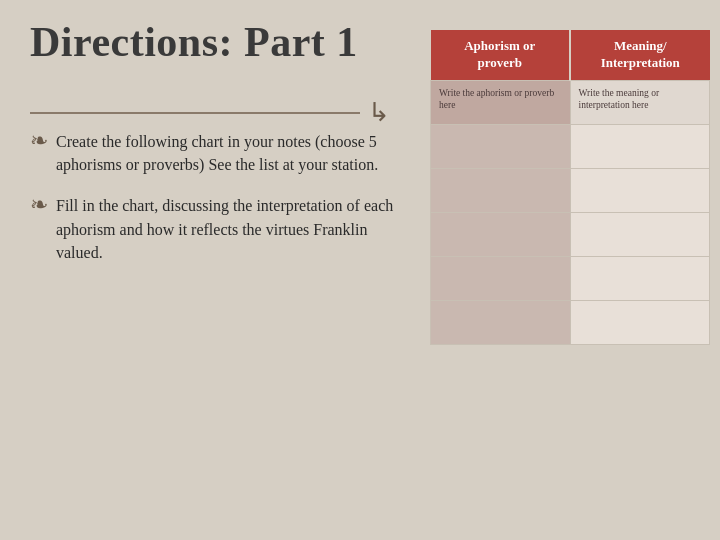  I want to click on cell-aphorism-1: Write the aphorism or proverb here, so click(501, 102).